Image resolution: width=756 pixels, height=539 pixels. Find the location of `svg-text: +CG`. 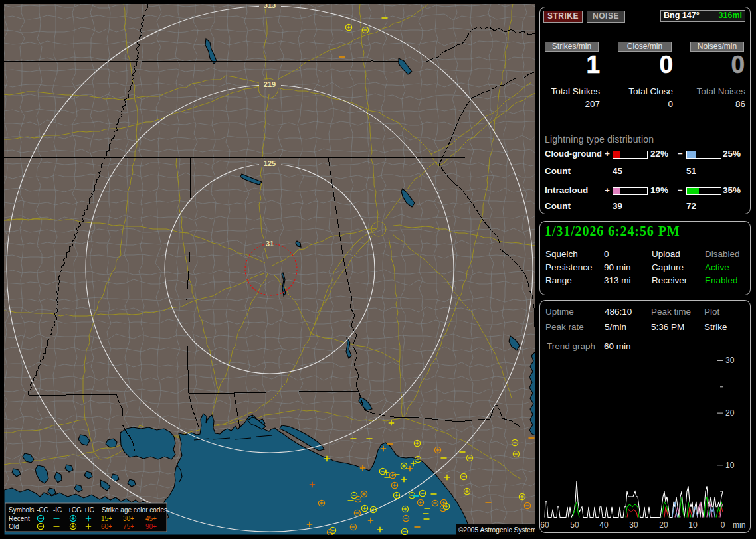

svg-text: +CG is located at coordinates (74, 510).